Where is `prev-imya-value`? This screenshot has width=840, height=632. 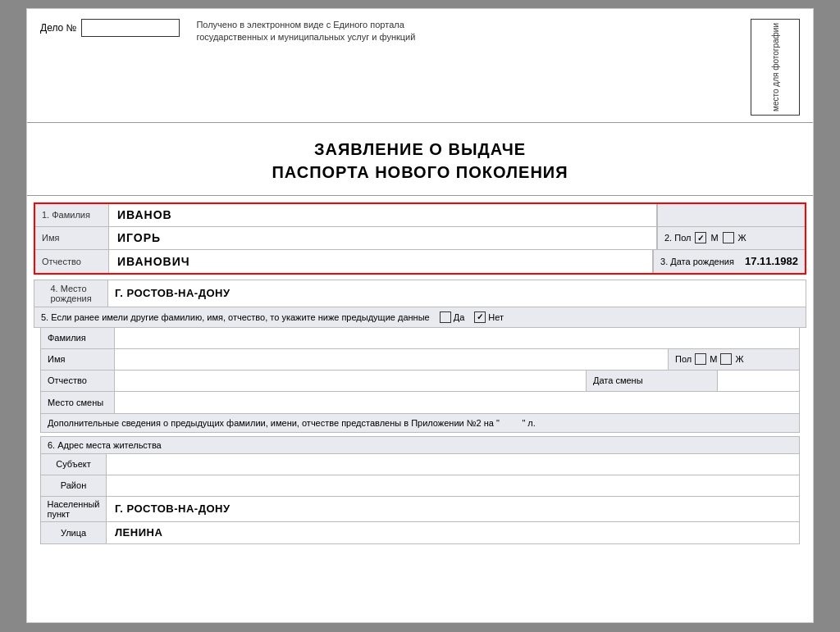 prev-imya-value is located at coordinates (391, 359).